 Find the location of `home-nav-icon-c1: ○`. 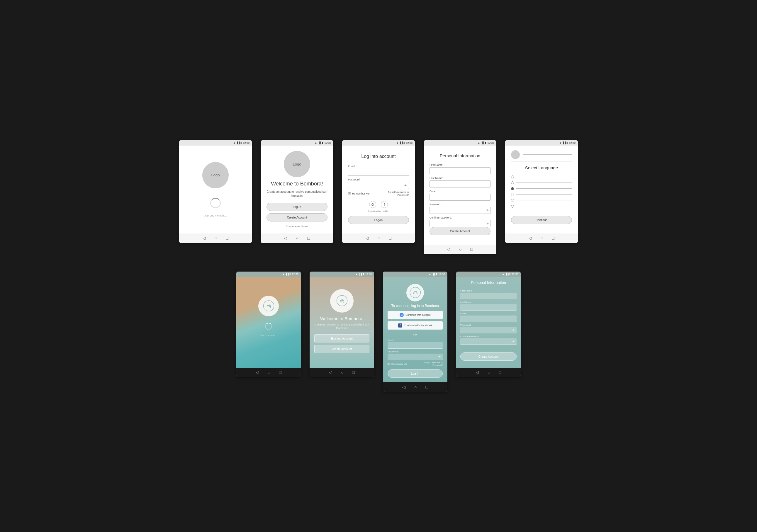

home-nav-icon-c1: ○ is located at coordinates (269, 372).